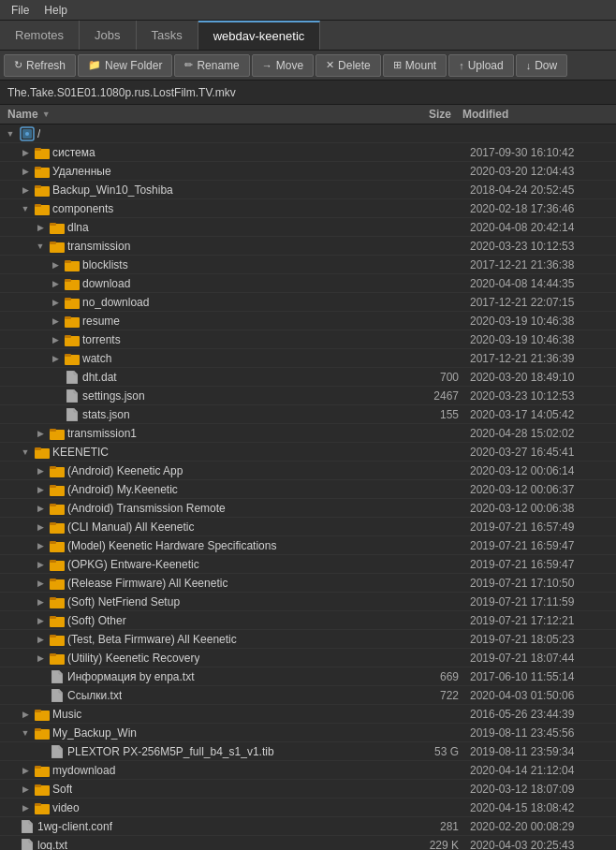 The image size is (616, 850). What do you see at coordinates (308, 733) in the screenshot?
I see `list-item: ▼My_Backup_Win2019-08-11 23:45:56` at bounding box center [308, 733].